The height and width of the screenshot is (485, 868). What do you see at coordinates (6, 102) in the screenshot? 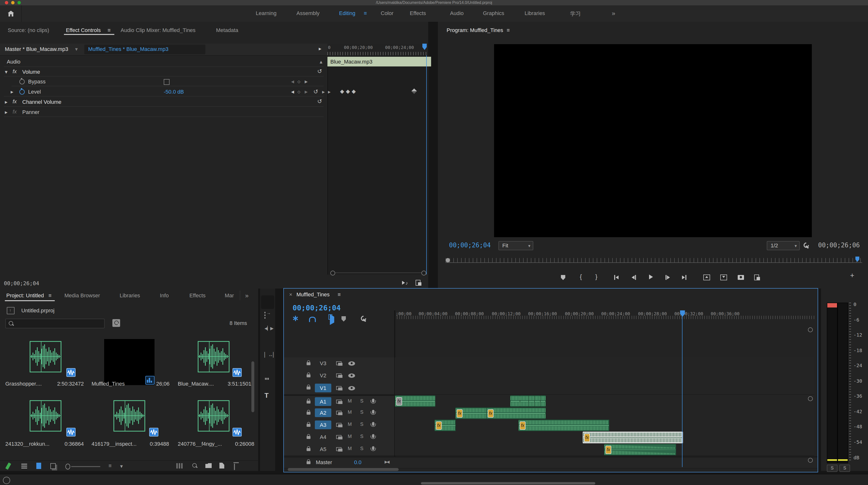
I see `channel-volume-expand-icon` at bounding box center [6, 102].